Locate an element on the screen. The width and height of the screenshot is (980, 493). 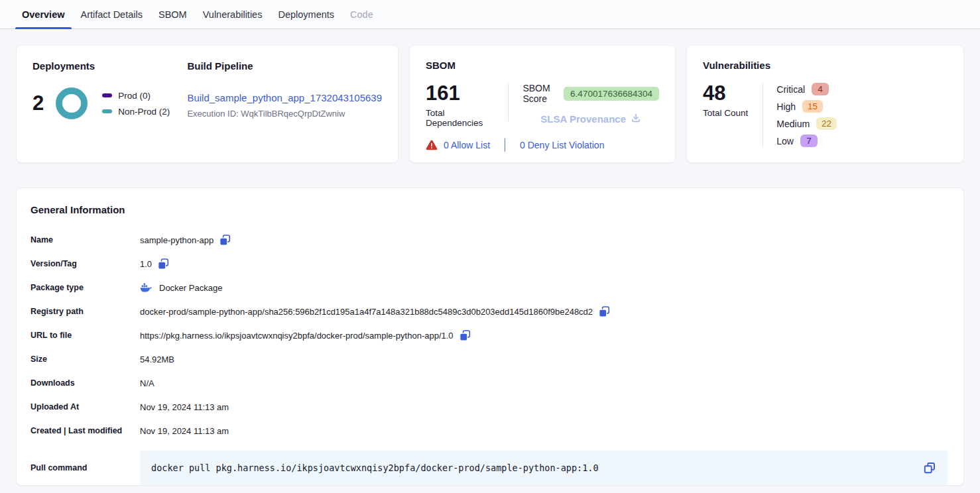
tab-deployments: Deployments is located at coordinates (306, 15).